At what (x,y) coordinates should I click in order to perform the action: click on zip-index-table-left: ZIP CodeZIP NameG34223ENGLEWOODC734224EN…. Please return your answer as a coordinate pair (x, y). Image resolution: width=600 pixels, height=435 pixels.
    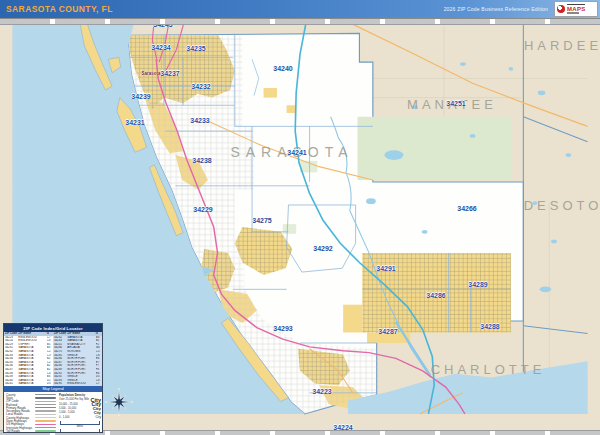
    Looking at the image, I should click on (28, 359).